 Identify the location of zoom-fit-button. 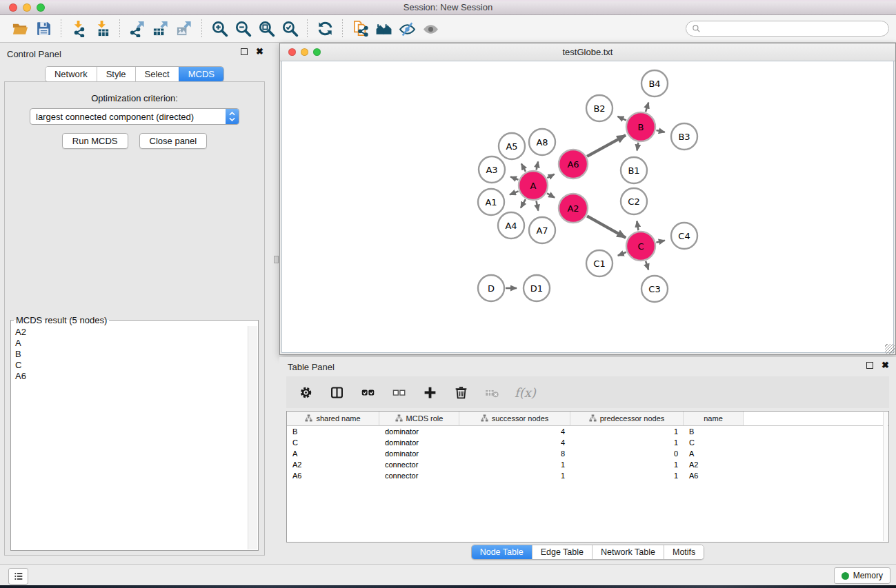
(266, 29).